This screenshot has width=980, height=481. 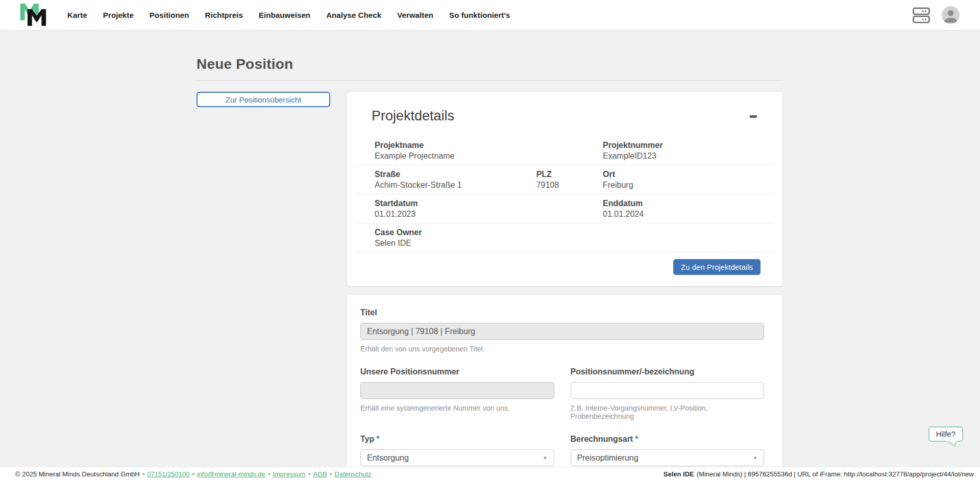 I want to click on position-number-helper: Z.B. Interne-Vorgangsnummer, LV-Position…, so click(x=668, y=412).